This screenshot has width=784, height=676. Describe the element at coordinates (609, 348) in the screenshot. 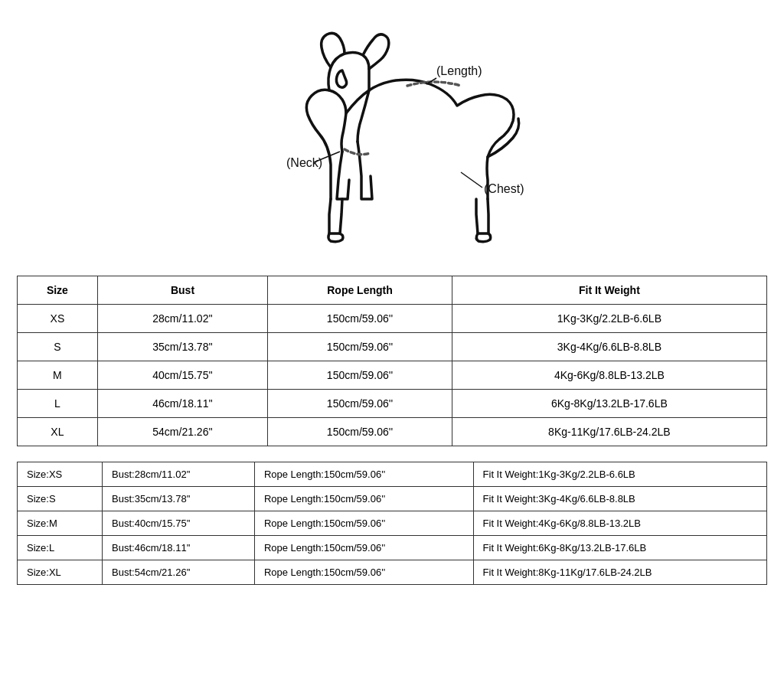

I see `table-cell: 3Kg-4Kg/6.6LB-8.8LB` at that location.